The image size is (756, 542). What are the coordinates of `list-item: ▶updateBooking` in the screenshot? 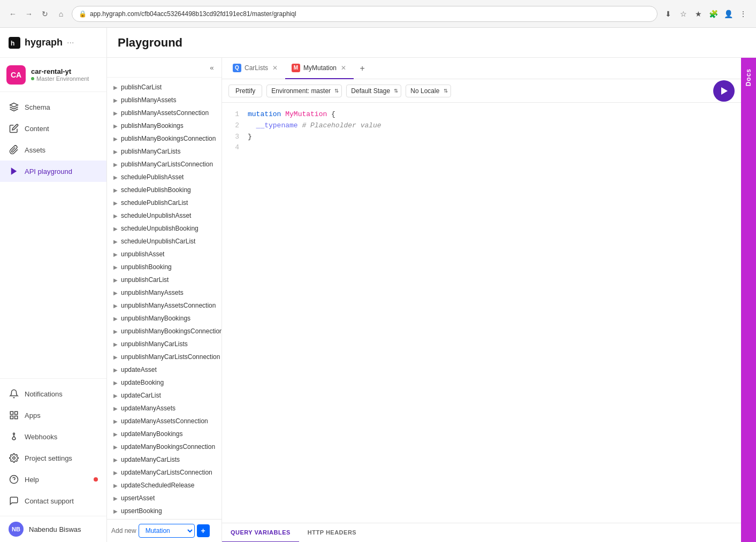 It's located at (164, 383).